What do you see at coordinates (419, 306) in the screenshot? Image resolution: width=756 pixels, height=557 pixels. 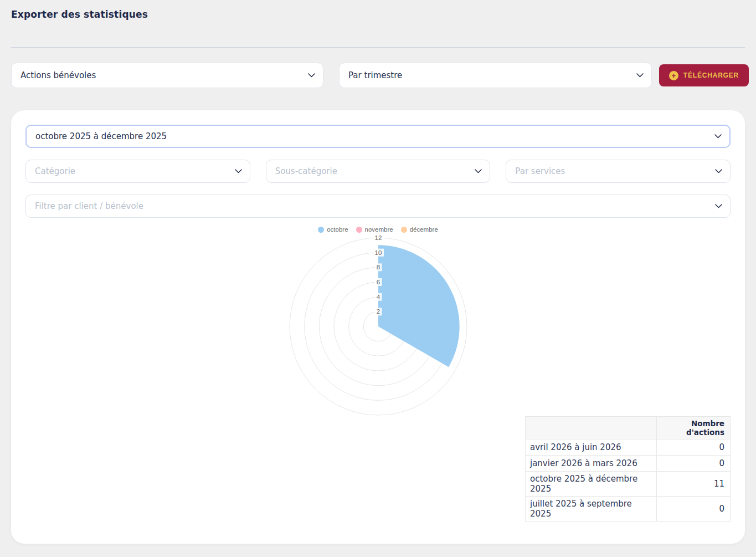 I see `polar-sector-octobre` at bounding box center [419, 306].